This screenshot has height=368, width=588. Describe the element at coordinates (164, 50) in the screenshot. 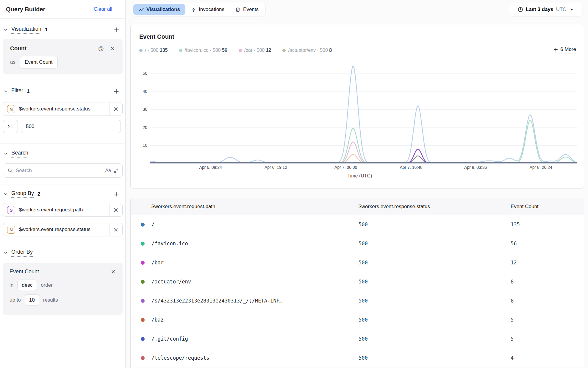

I see `legend-value: 135` at that location.